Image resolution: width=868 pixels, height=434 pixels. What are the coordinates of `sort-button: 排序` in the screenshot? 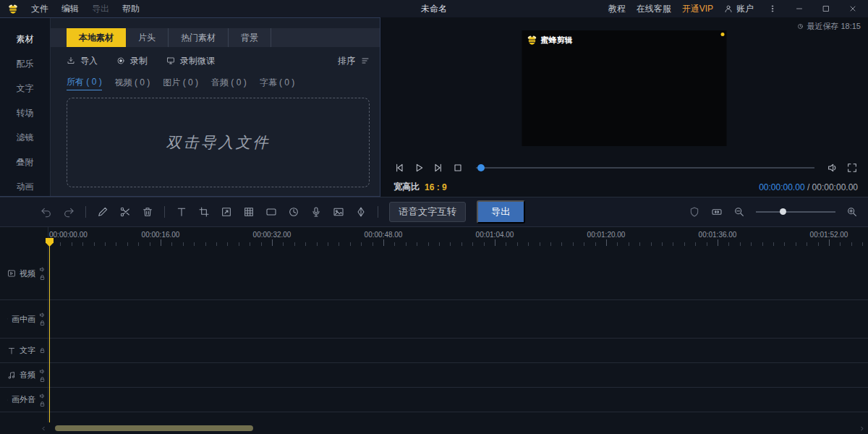 It's located at (354, 61).